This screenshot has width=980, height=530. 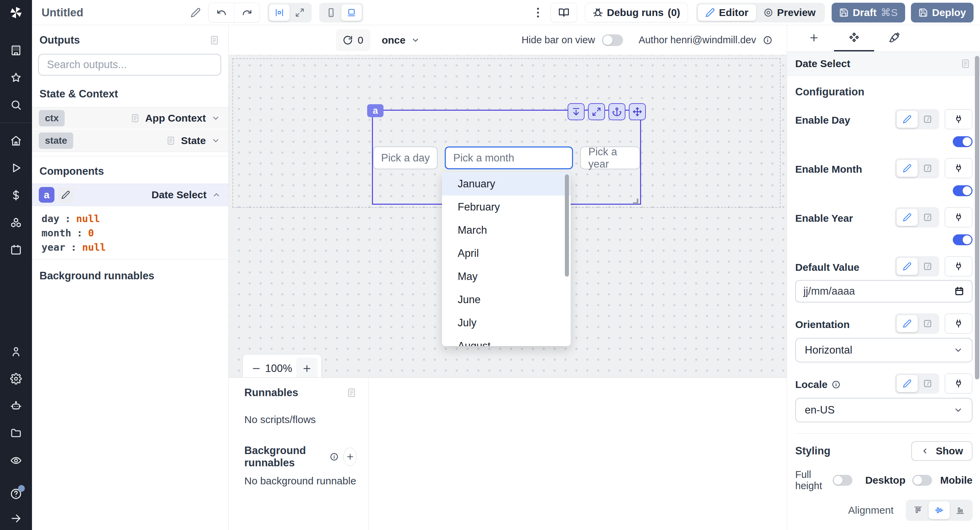 What do you see at coordinates (16, 406) in the screenshot?
I see `sidebar-item-ai` at bounding box center [16, 406].